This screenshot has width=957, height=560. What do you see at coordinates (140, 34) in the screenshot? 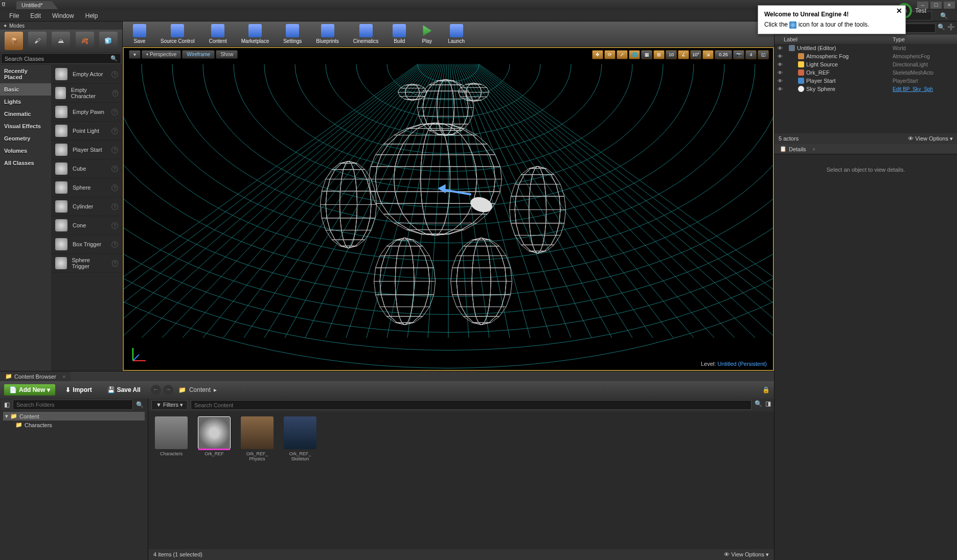
I see `toolbar-save: Save` at bounding box center [140, 34].